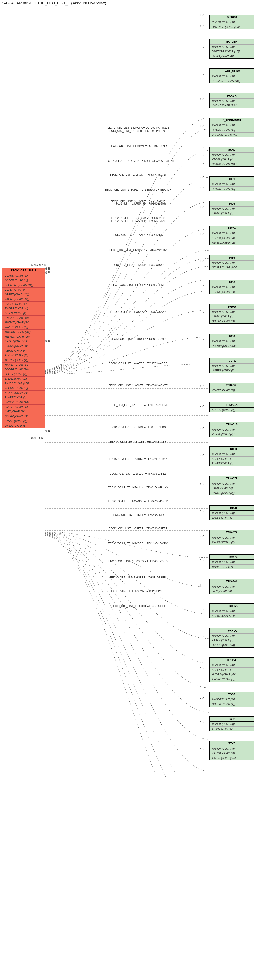 This screenshot has height=980, width=259. What do you see at coordinates (138, 218) in the screenshot?
I see `edge-label: EECIC_OBJ_LIST_1-BUKRS = T001-BUKRS` at bounding box center [138, 218].